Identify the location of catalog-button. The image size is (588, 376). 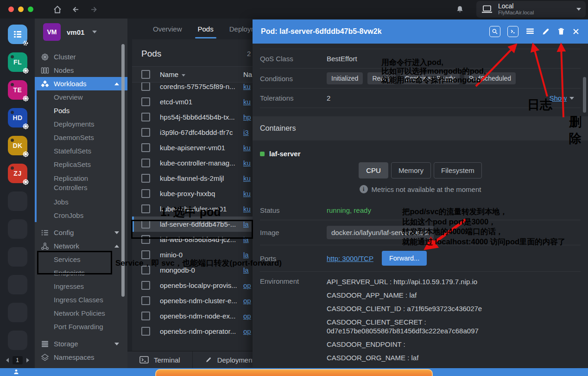
(18, 34).